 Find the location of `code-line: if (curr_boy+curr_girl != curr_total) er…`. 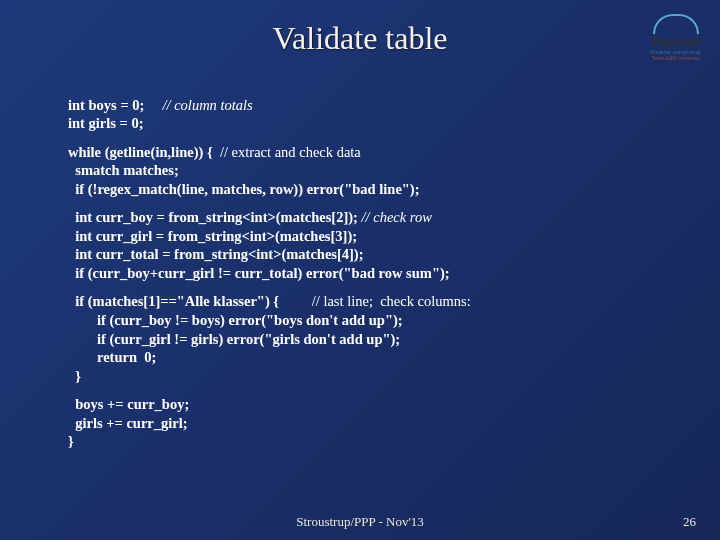

code-line: if (curr_boy+curr_girl != curr_total) er… is located at coordinates (259, 273).